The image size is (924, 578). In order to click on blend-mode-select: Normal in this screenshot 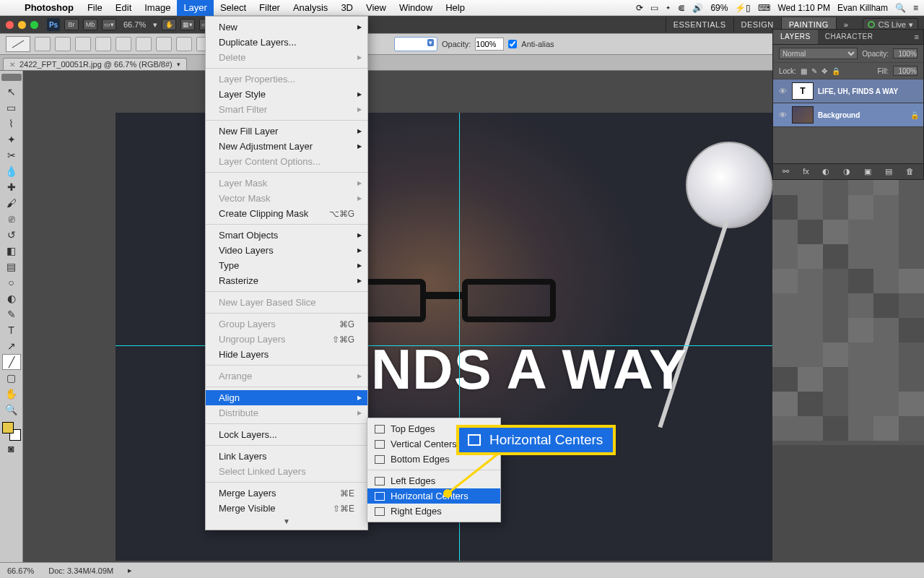, I will do `click(819, 53)`.